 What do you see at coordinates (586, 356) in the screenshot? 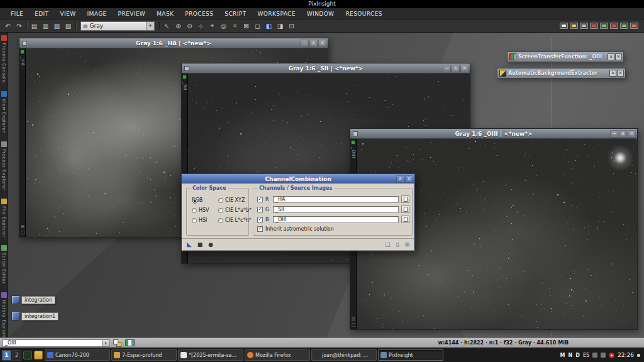
I see `keyboard-layout-indicator: ES` at bounding box center [586, 356].